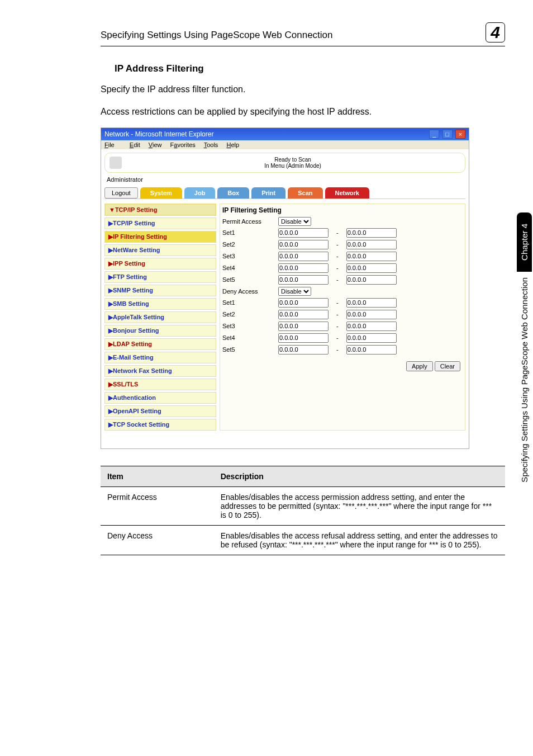 The height and width of the screenshot is (756, 533). What do you see at coordinates (113, 145) in the screenshot?
I see `menu-file: File` at bounding box center [113, 145].